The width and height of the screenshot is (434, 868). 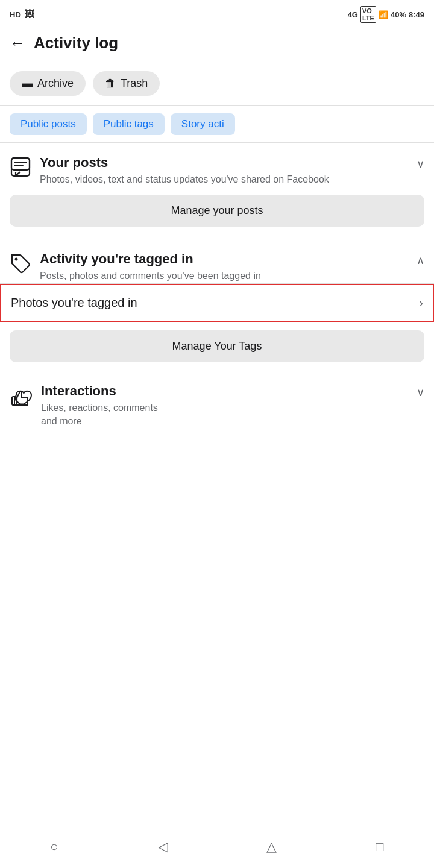 What do you see at coordinates (380, 847) in the screenshot?
I see `nav-recent: □` at bounding box center [380, 847].